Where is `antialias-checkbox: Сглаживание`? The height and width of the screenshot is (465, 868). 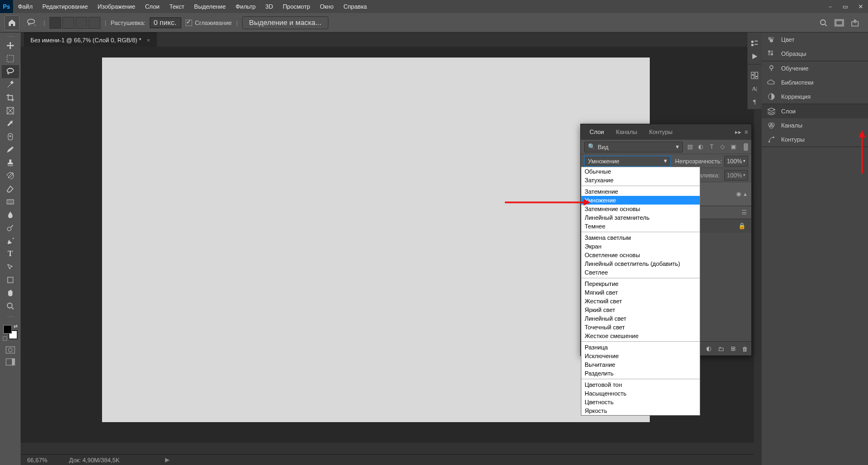 antialias-checkbox: Сглаживание is located at coordinates (208, 23).